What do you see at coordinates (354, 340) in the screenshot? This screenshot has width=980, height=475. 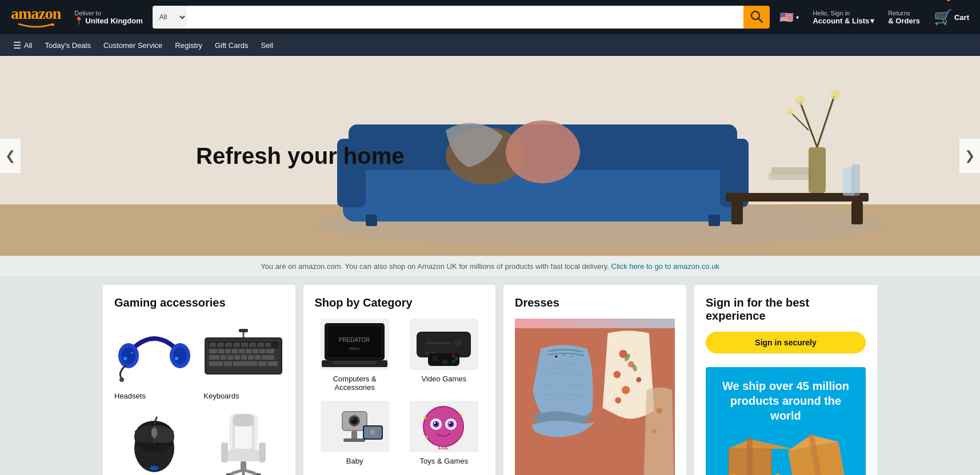 I see `svg-text: PREDATOR` at bounding box center [354, 340].